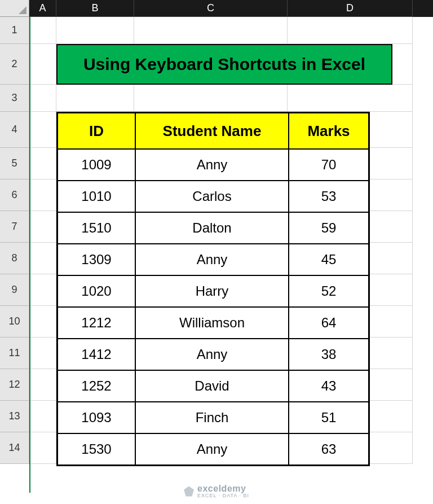 This screenshot has height=504, width=433. What do you see at coordinates (213, 386) in the screenshot?
I see `table-row: 1252David43` at bounding box center [213, 386].